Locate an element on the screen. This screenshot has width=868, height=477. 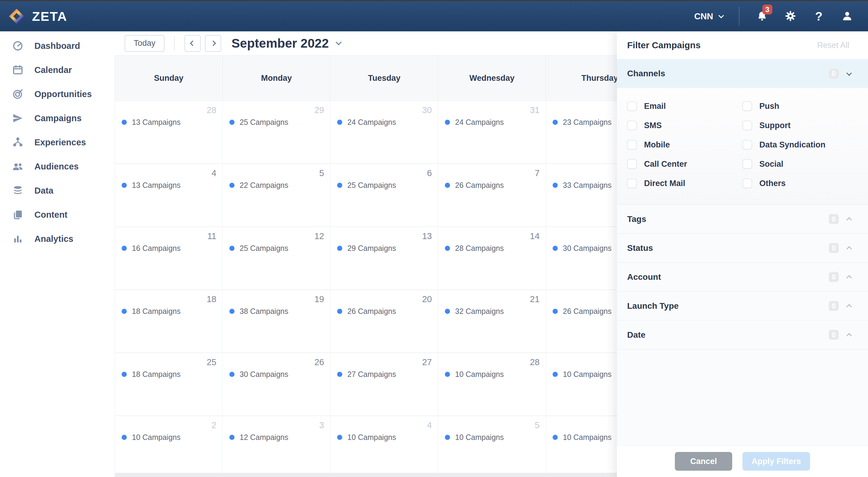
checkbox-support is located at coordinates (747, 125).